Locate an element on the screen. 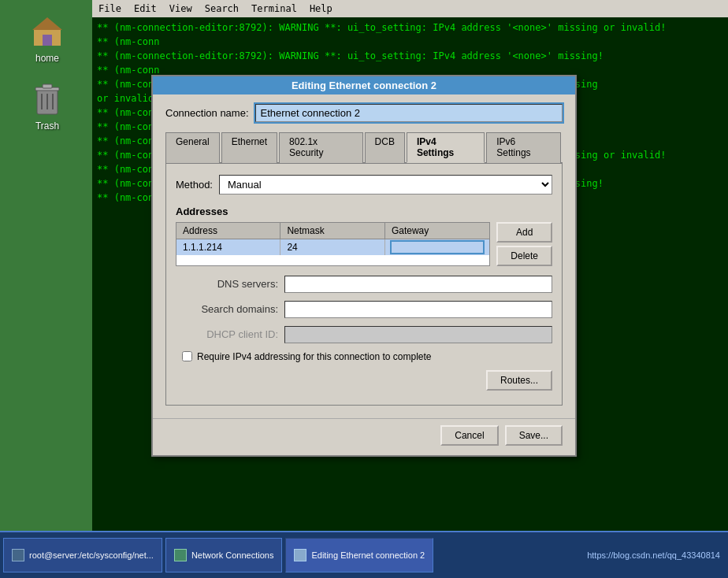  tab-ethernet: Ethernet is located at coordinates (249, 148).